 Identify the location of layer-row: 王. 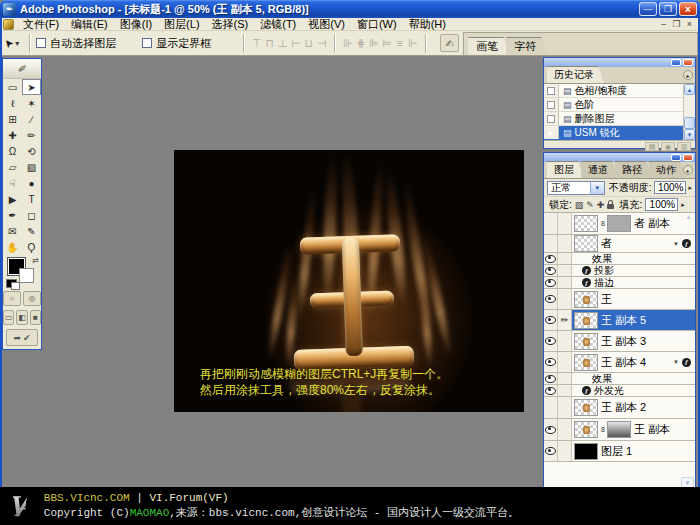
(620, 300).